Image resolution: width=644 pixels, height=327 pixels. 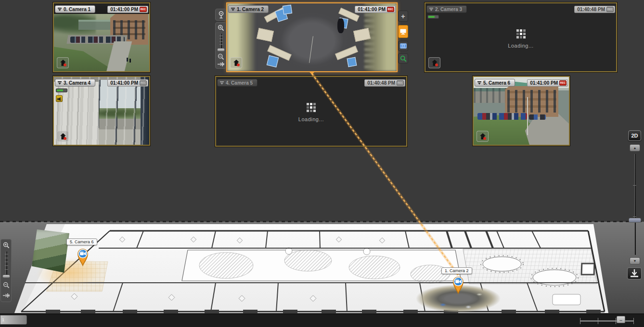 What do you see at coordinates (621, 319) in the screenshot?
I see `map-scale-slider-handle: ↔` at bounding box center [621, 319].